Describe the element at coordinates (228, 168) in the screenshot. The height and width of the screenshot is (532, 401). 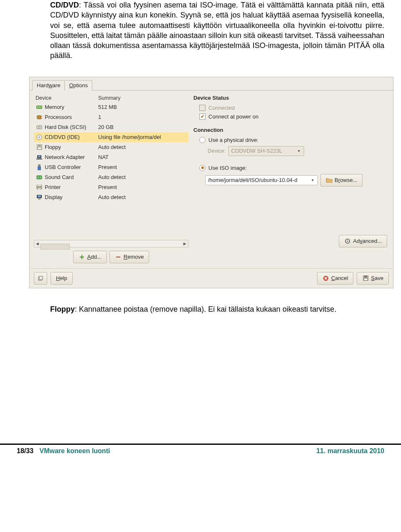
I see `iso-image-label: Use ISO image:` at that location.